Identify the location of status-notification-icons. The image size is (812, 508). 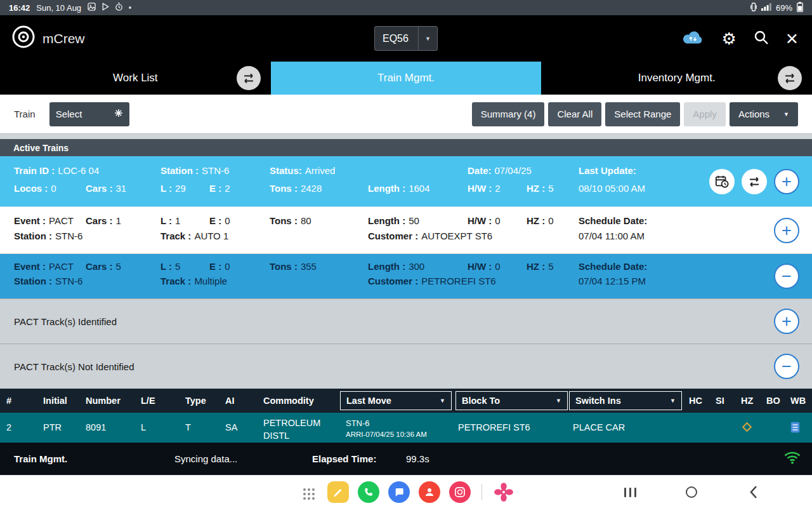
(109, 8).